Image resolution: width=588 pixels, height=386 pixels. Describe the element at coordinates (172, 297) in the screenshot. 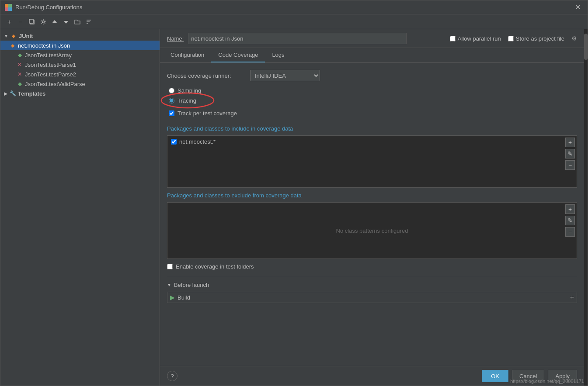

I see `build-arrow-icon: ▶` at that location.